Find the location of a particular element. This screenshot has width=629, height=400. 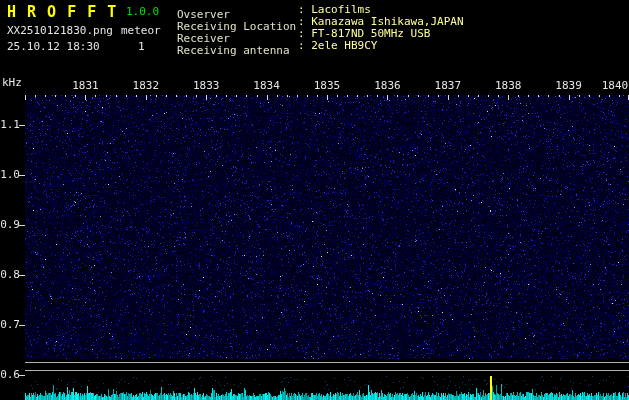

y-axis-unit-label: kHz is located at coordinates (12, 82).